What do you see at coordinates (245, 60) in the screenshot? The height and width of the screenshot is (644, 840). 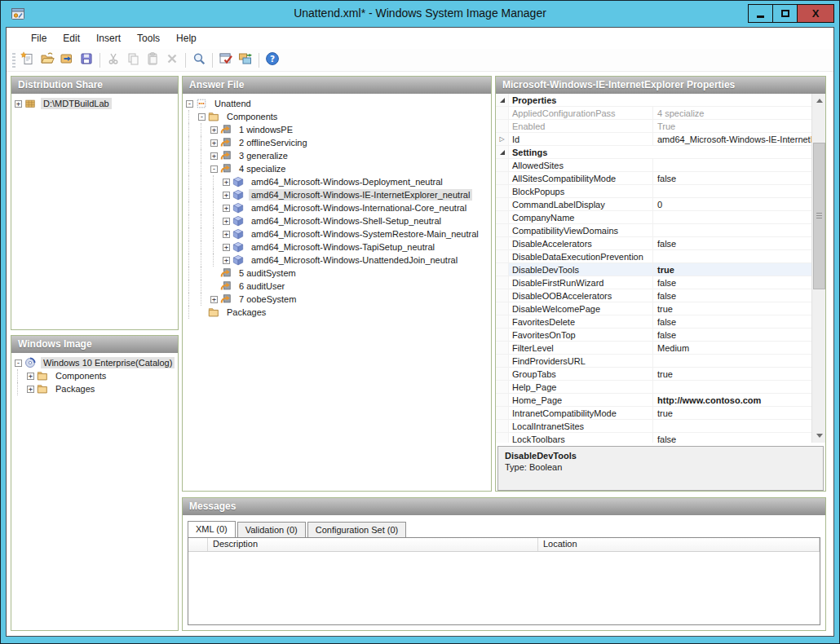 I see `create-configuration-set-button` at bounding box center [245, 60].